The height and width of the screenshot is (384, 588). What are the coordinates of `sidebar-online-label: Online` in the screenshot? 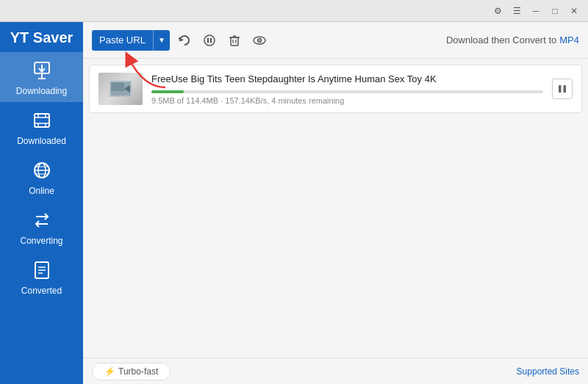 It's located at (41, 191).